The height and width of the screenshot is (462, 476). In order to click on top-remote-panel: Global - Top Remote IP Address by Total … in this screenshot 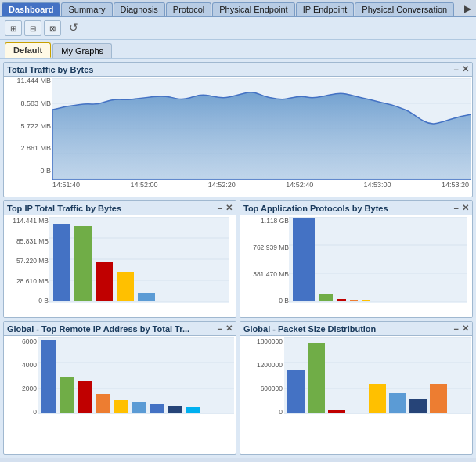, I will do `click(120, 388)`.